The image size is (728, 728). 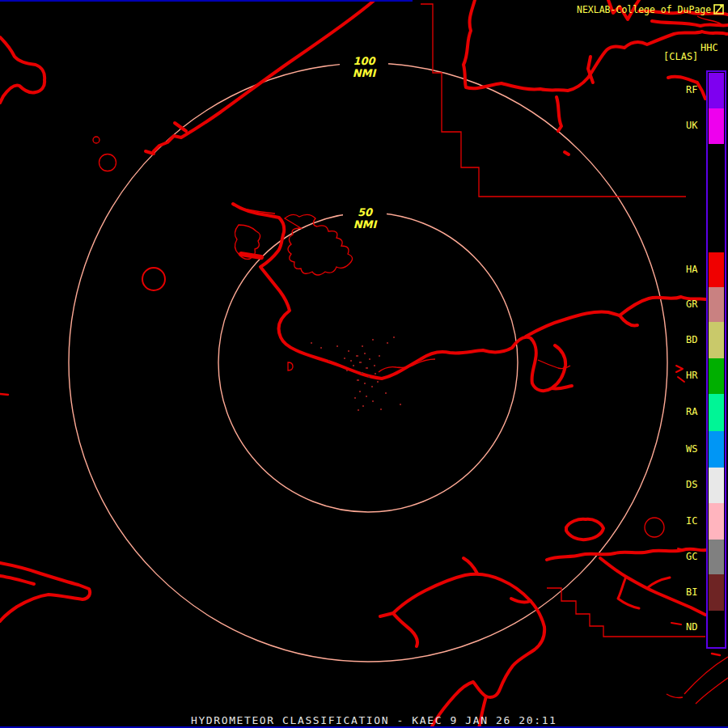 I want to click on colorbar-segment-ic, so click(x=717, y=521).